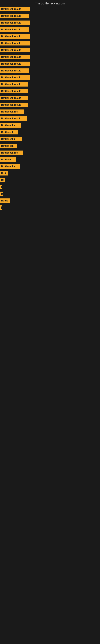 The height and width of the screenshot is (644, 100). Describe the element at coordinates (8, 160) in the screenshot. I see `bottleneck-bar: Bottlene` at that location.